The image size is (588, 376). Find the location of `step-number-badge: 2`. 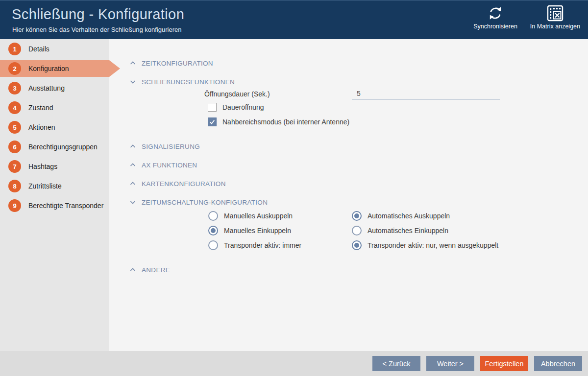

step-number-badge: 2 is located at coordinates (15, 69).